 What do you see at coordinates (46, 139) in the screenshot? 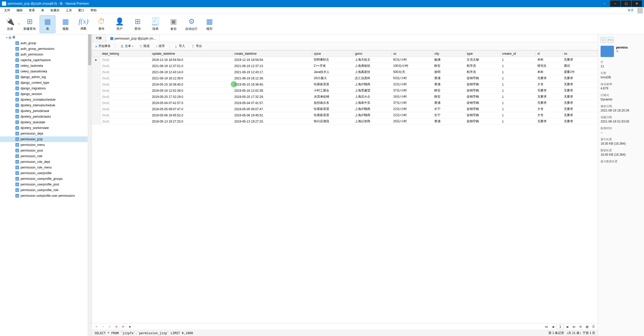
I see `tree-item-permission_jzzp: permission_jzzp` at bounding box center [46, 139].